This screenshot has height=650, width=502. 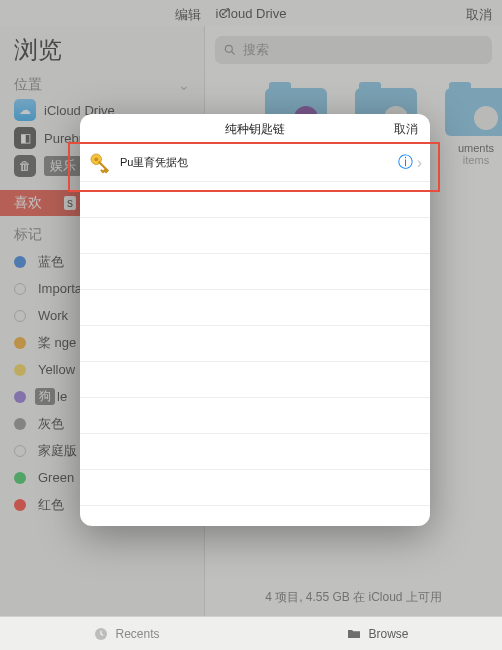 I want to click on modal-title: 纯种钥匙链, so click(x=255, y=130).